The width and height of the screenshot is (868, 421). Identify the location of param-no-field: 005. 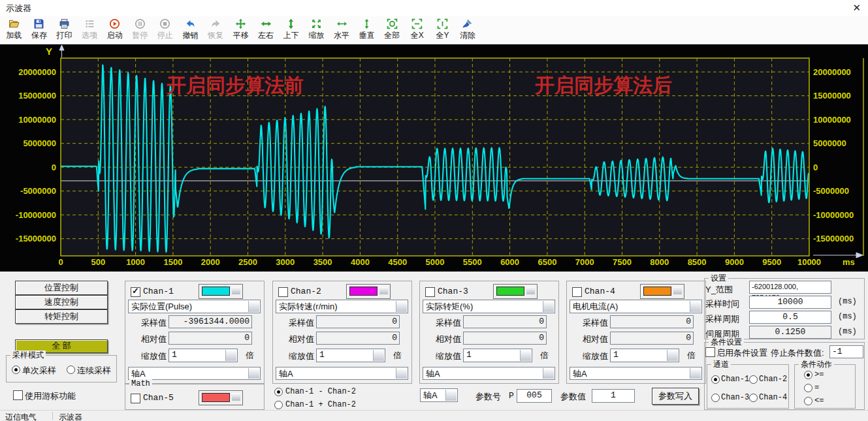
(534, 396).